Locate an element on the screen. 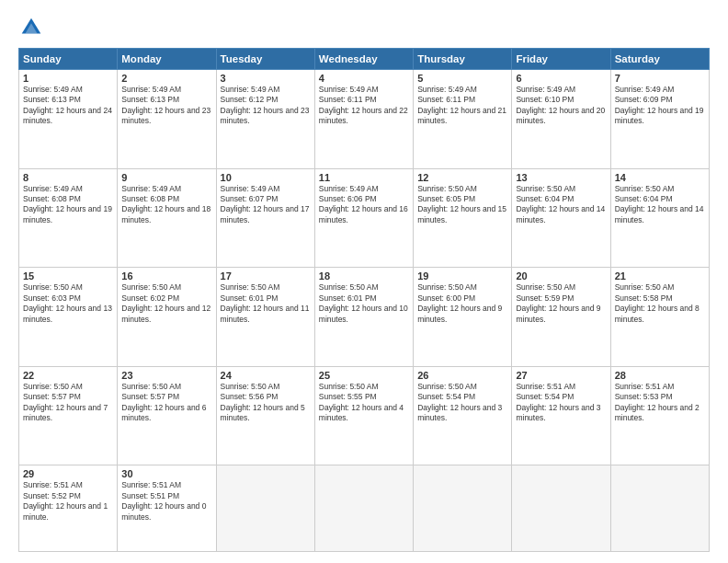 The height and width of the screenshot is (563, 728). day-number: 1 is located at coordinates (68, 78).